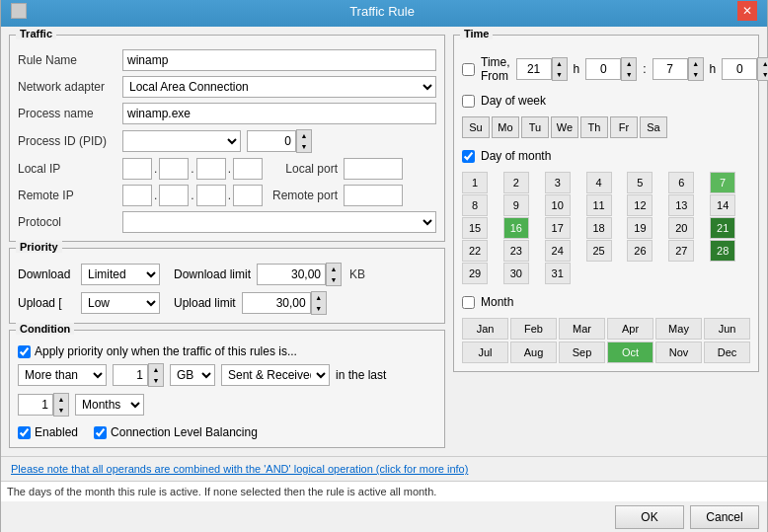 The height and width of the screenshot is (532, 768). Describe the element at coordinates (696, 75) in the screenshot. I see `hour2-down: ▼` at that location.